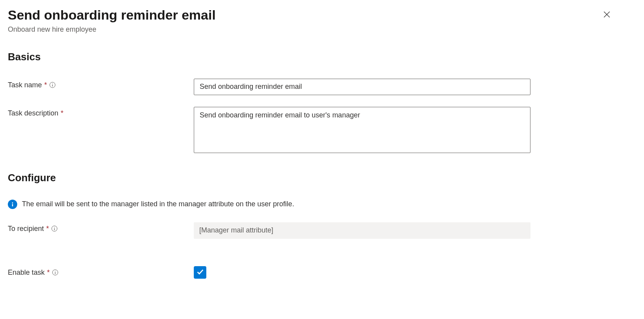 The height and width of the screenshot is (319, 644). What do you see at coordinates (322, 204) in the screenshot?
I see `configure-info-row: The email will be sent to the manager li…` at bounding box center [322, 204].